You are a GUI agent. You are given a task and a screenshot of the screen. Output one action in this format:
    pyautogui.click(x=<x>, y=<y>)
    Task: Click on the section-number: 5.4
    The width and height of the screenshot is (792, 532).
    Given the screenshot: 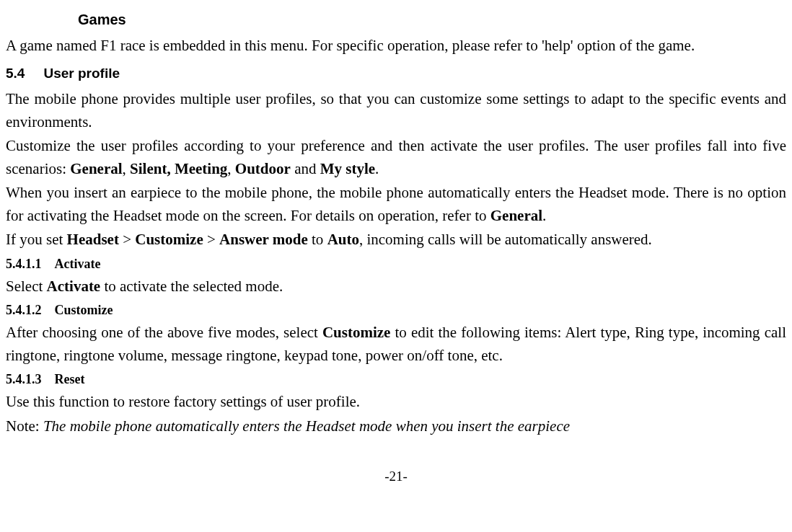 What is the action you would take?
    pyautogui.click(x=15, y=74)
    